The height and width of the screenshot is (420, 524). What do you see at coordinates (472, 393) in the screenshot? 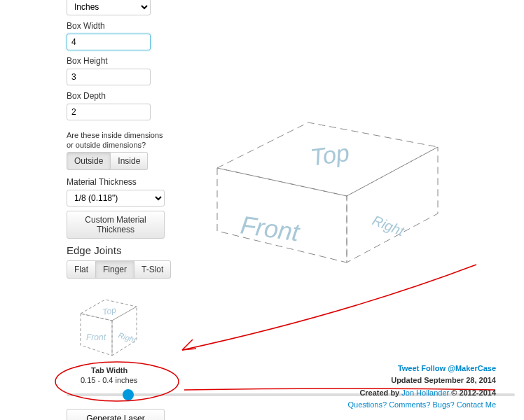
I see `copyright-text: © 2012-2014` at bounding box center [472, 393].